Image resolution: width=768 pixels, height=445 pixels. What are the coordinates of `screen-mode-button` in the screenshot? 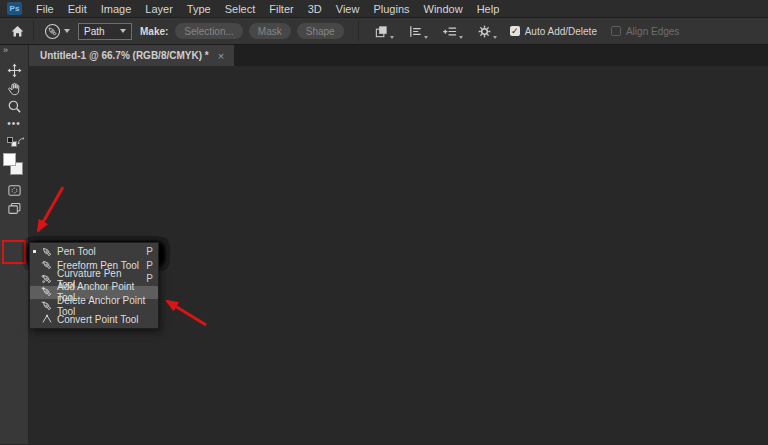 It's located at (14, 208).